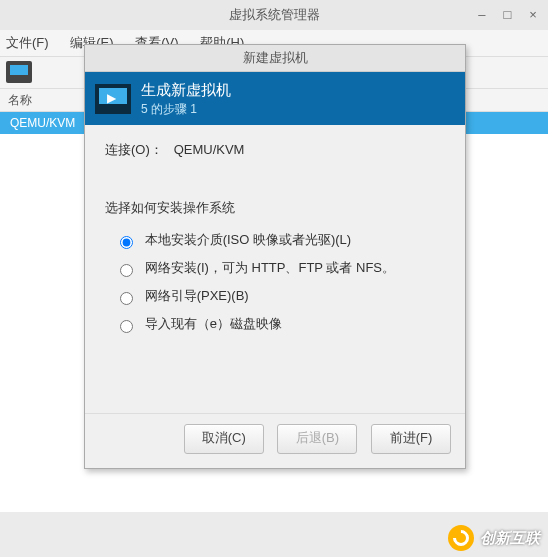 This screenshot has height=557, width=548. What do you see at coordinates (126, 326) in the screenshot?
I see `radio-import-input` at bounding box center [126, 326].